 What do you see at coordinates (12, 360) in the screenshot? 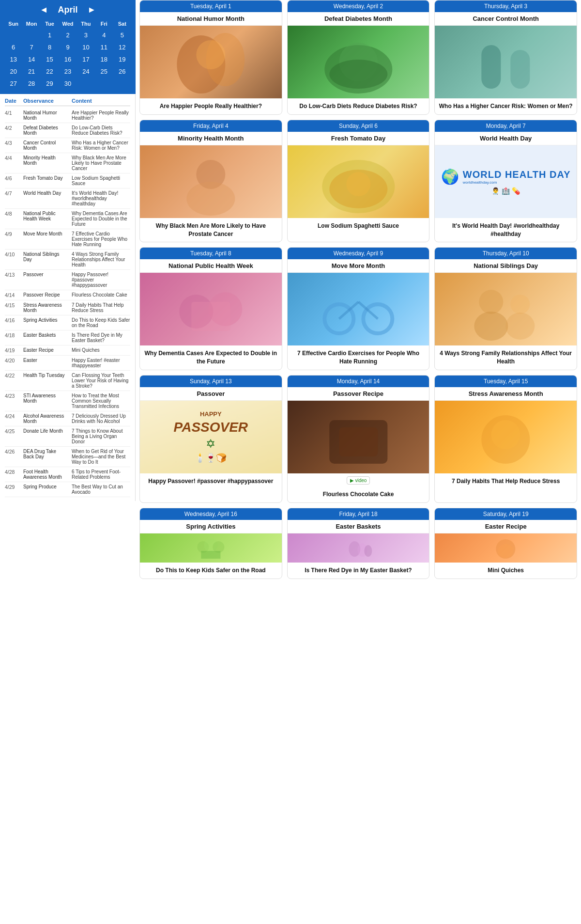
I see `list-date: 4/20` at bounding box center [12, 360].